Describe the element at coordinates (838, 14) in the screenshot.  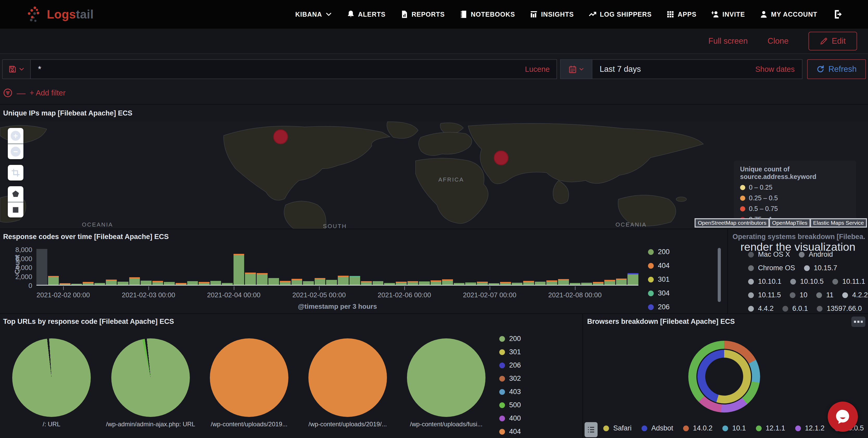
I see `logout-icon` at that location.